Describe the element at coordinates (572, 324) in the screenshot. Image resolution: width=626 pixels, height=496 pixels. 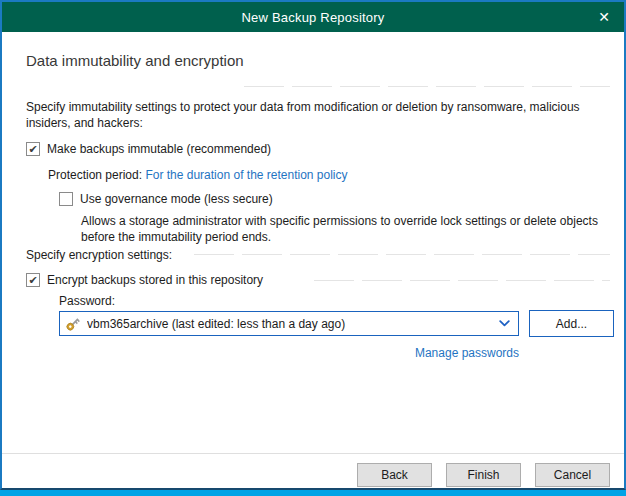
I see `add-password-button: Add...` at that location.